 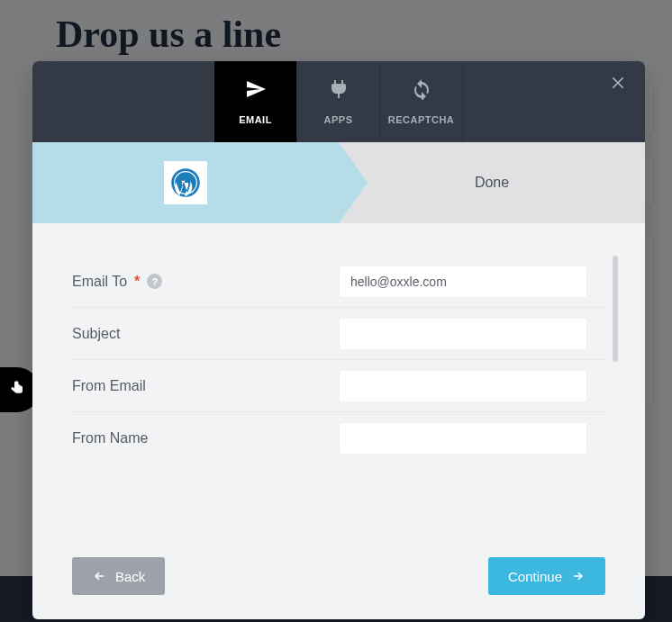 What do you see at coordinates (119, 576) in the screenshot?
I see `back-button: Back` at bounding box center [119, 576].